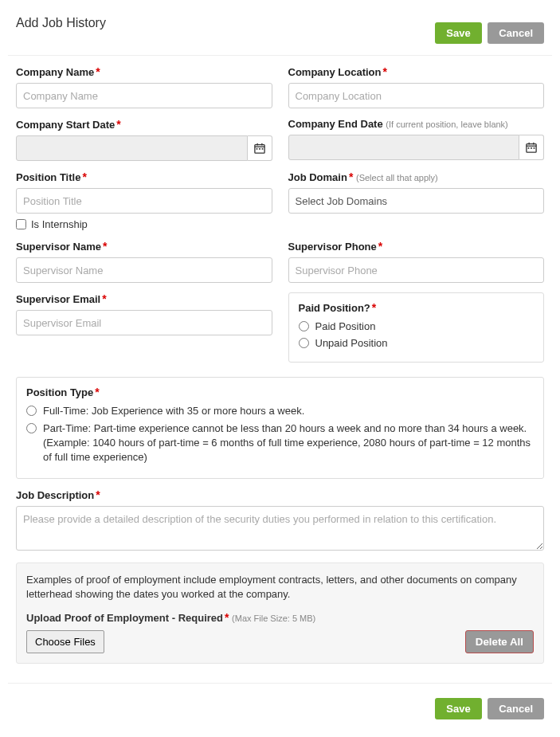 This screenshot has height=737, width=560. Describe the element at coordinates (405, 147) in the screenshot. I see `end-date-input` at that location.